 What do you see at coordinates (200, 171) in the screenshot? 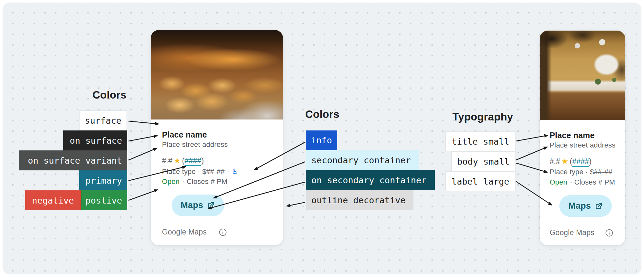
I see `type-price-row: Place type · $##-##·♿` at bounding box center [200, 171].